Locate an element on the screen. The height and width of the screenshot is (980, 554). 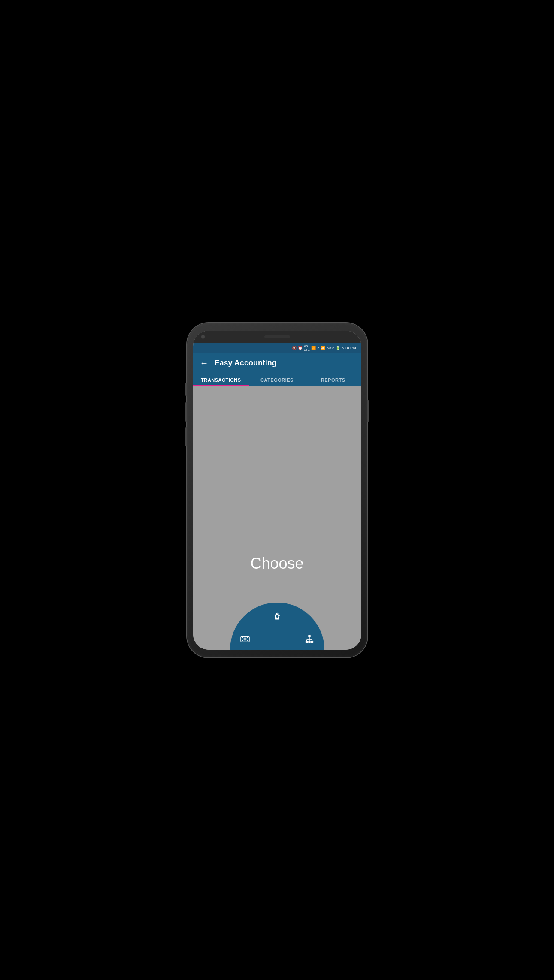
battery-icon: 🔋 is located at coordinates (338, 348).